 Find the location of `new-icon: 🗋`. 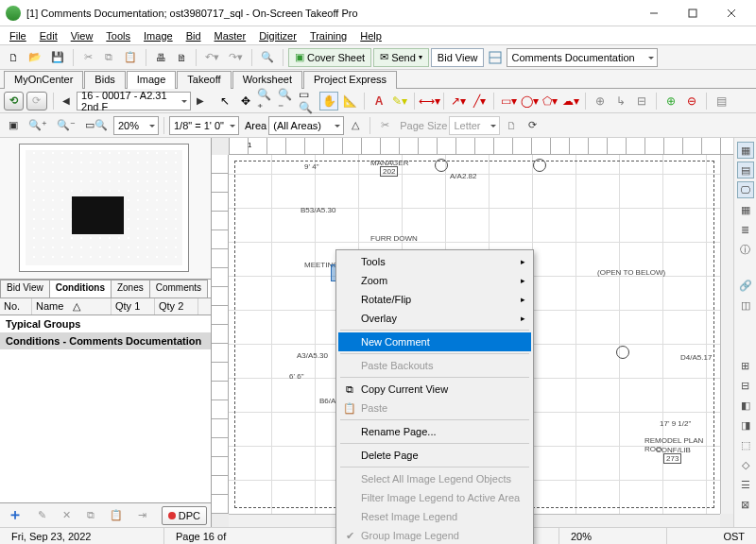

new-icon: 🗋 is located at coordinates (13, 58).